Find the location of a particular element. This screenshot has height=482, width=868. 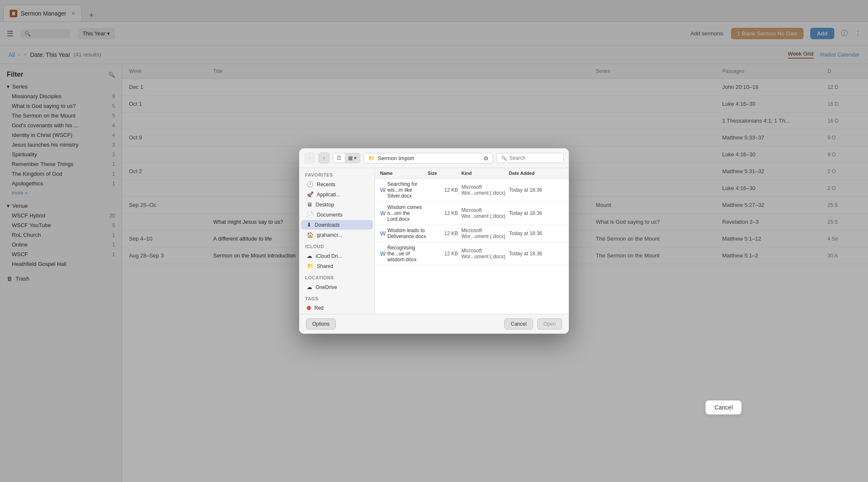

sidebar-shared: 📁 Shared is located at coordinates (337, 266).